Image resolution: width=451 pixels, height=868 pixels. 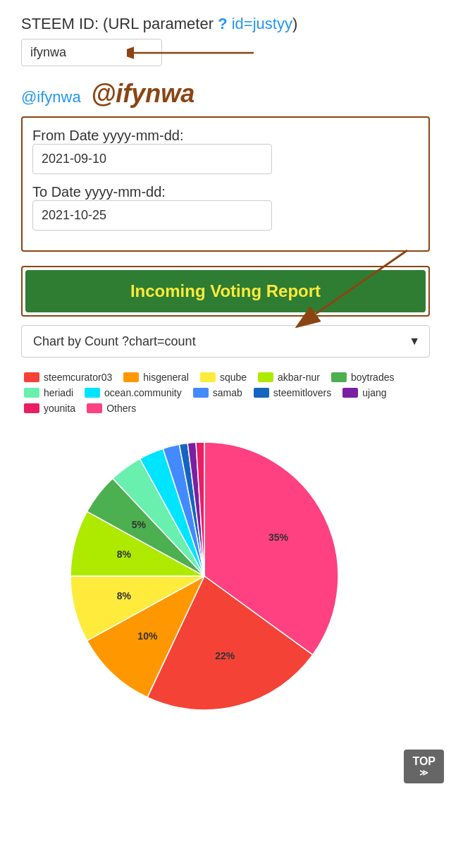 I want to click on legend-label: boytrades, so click(x=372, y=377).